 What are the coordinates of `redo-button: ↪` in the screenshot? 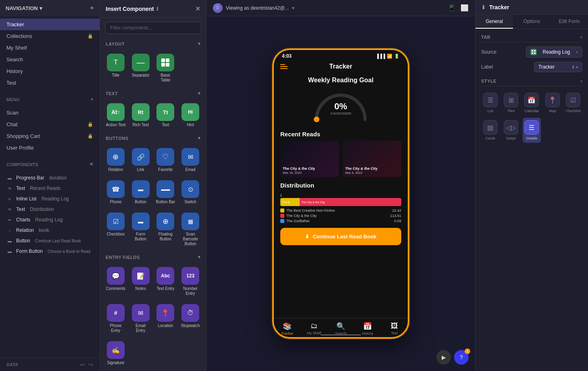 It's located at (91, 365).